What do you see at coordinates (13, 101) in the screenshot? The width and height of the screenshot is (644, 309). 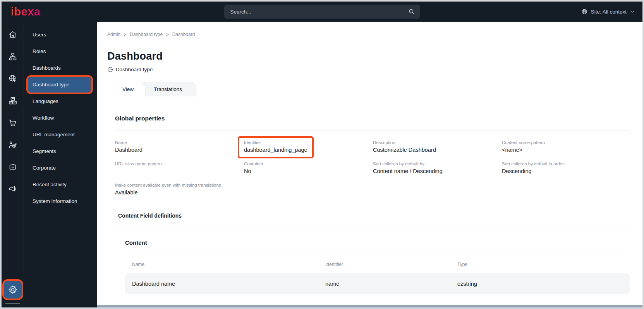 I see `product-boxes-icon` at bounding box center [13, 101].